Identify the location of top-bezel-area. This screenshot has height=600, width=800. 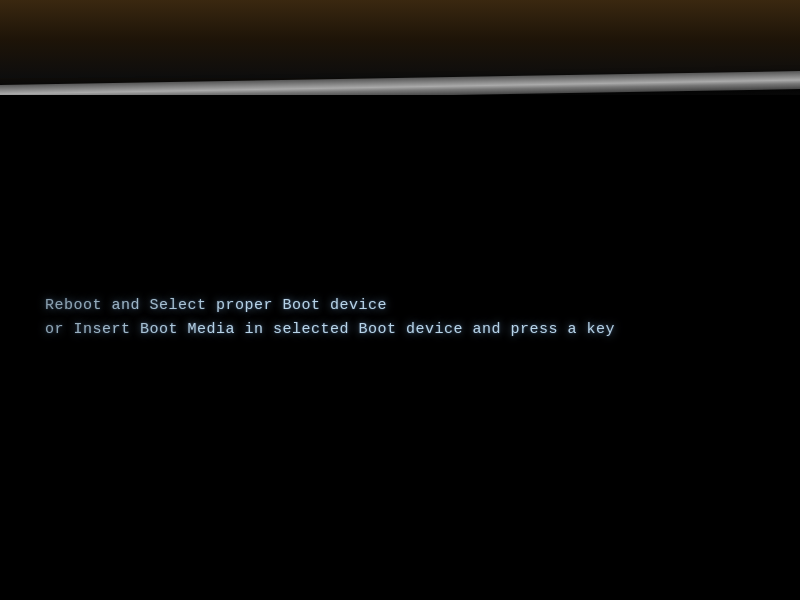
(400, 39).